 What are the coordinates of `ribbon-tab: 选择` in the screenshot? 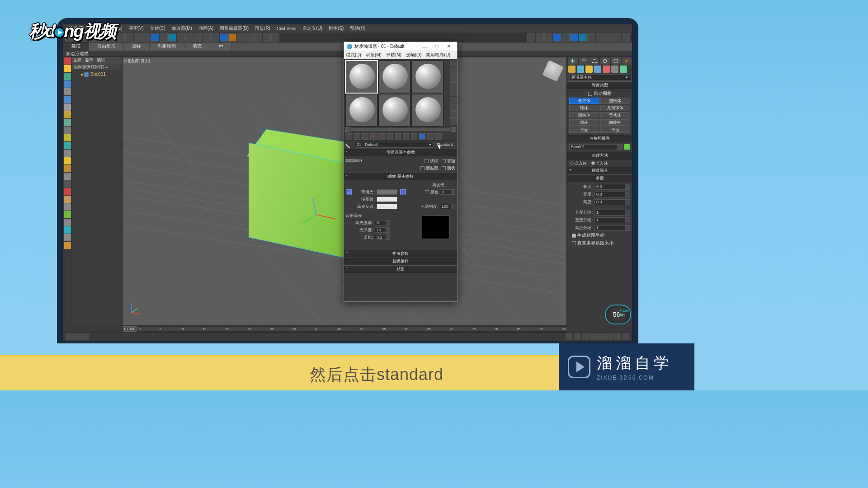 It's located at (137, 47).